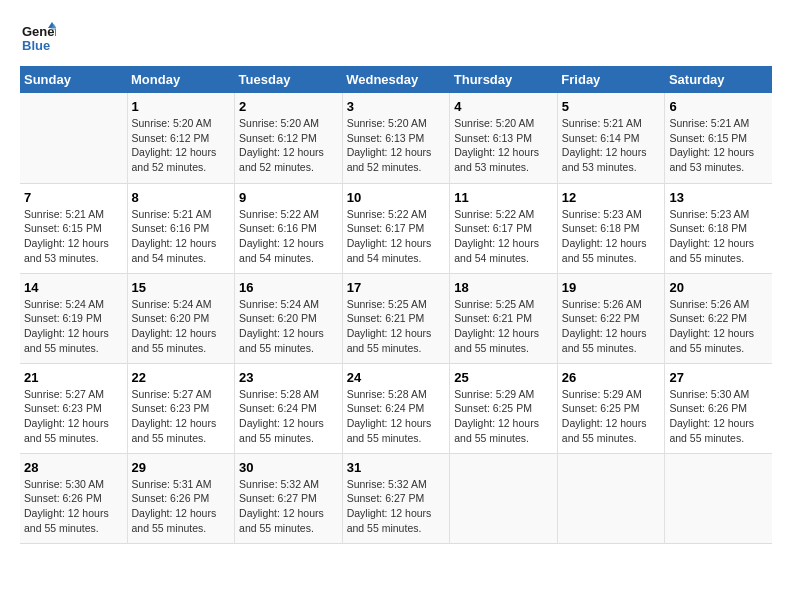 The width and height of the screenshot is (792, 612). Describe the element at coordinates (38, 38) in the screenshot. I see `logo: General Blue` at that location.